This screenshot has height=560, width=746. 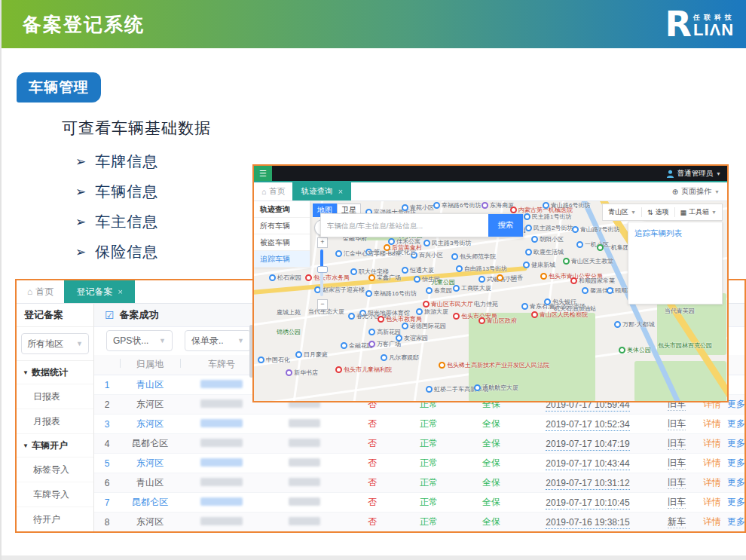 I want to click on map-poi: 鹿城上苑, so click(x=289, y=312).